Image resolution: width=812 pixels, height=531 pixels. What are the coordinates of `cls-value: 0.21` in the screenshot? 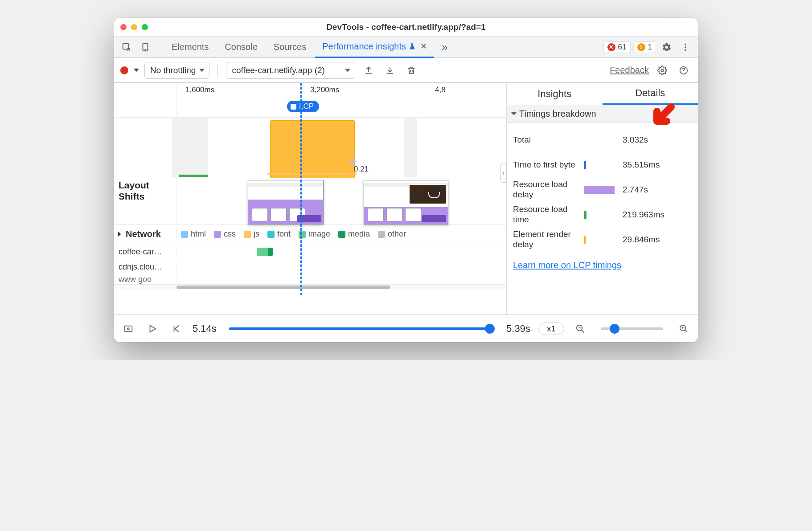 It's located at (361, 169).